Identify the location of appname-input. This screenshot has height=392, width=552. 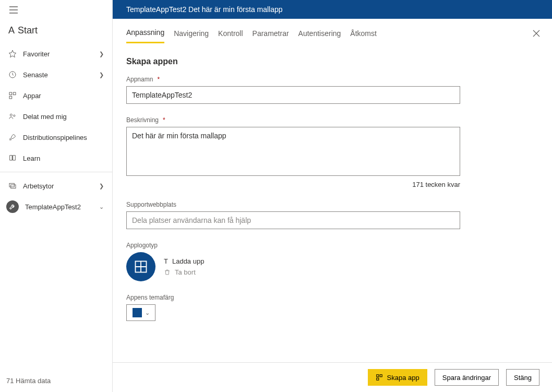
(293, 95).